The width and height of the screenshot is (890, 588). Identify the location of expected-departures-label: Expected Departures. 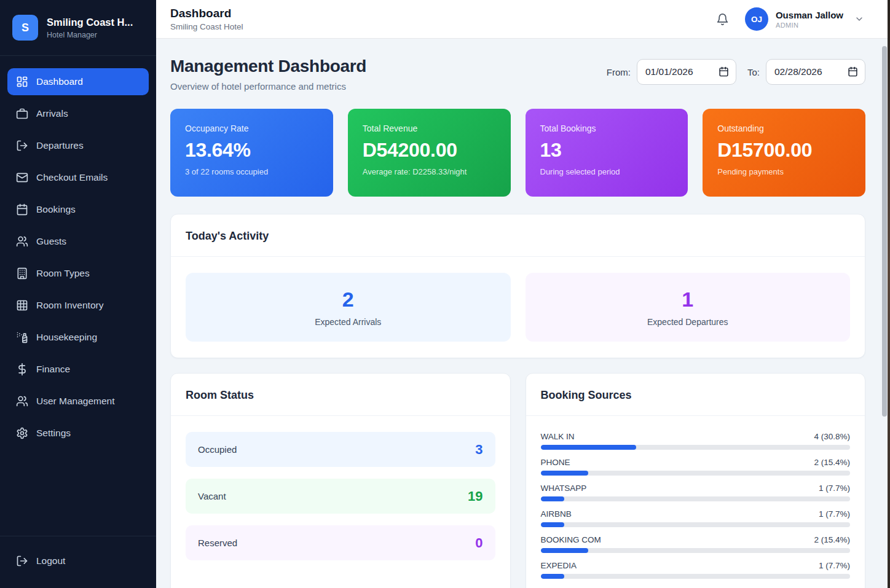
(688, 322).